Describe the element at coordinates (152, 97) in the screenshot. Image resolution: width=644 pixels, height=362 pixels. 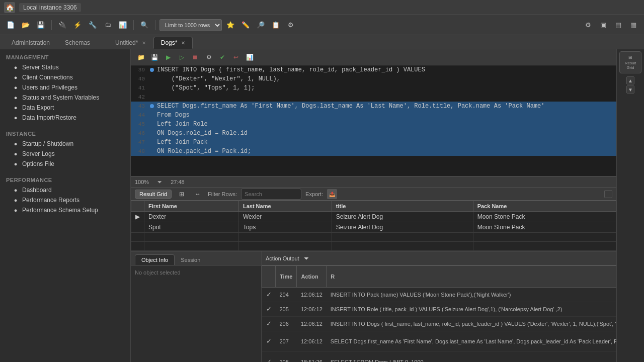
I see `line-dot` at that location.